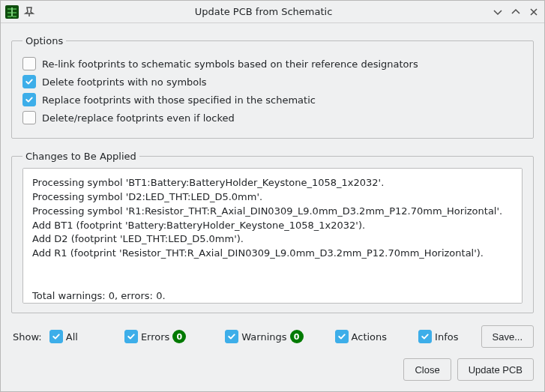 The height and width of the screenshot is (392, 545). I want to click on filter-actions-label: Actions, so click(370, 337).